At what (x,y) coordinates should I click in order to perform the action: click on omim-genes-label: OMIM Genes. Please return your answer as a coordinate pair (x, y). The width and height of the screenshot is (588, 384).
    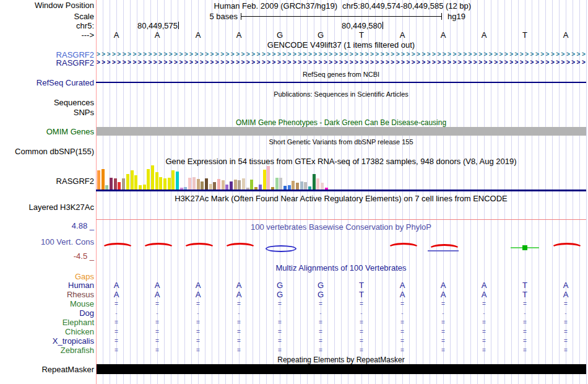
    Looking at the image, I should click on (71, 132).